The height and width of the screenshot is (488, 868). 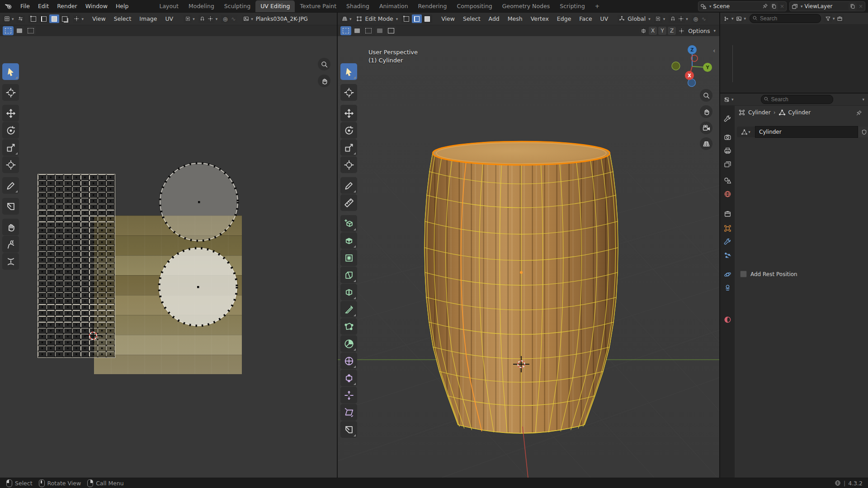 What do you see at coordinates (726, 99) in the screenshot?
I see `properties-editor-type-button` at bounding box center [726, 99].